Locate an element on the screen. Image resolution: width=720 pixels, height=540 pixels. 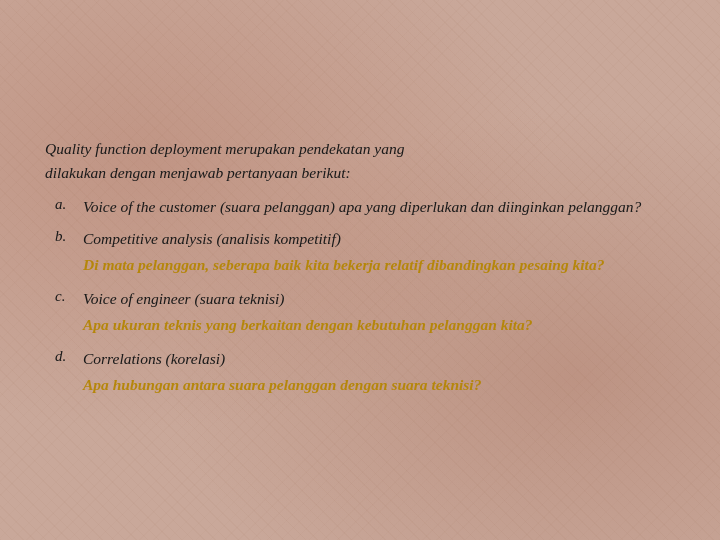
list-content-d: Correlations (korelasi) Apa hubungan ant… is located at coordinates (376, 372).